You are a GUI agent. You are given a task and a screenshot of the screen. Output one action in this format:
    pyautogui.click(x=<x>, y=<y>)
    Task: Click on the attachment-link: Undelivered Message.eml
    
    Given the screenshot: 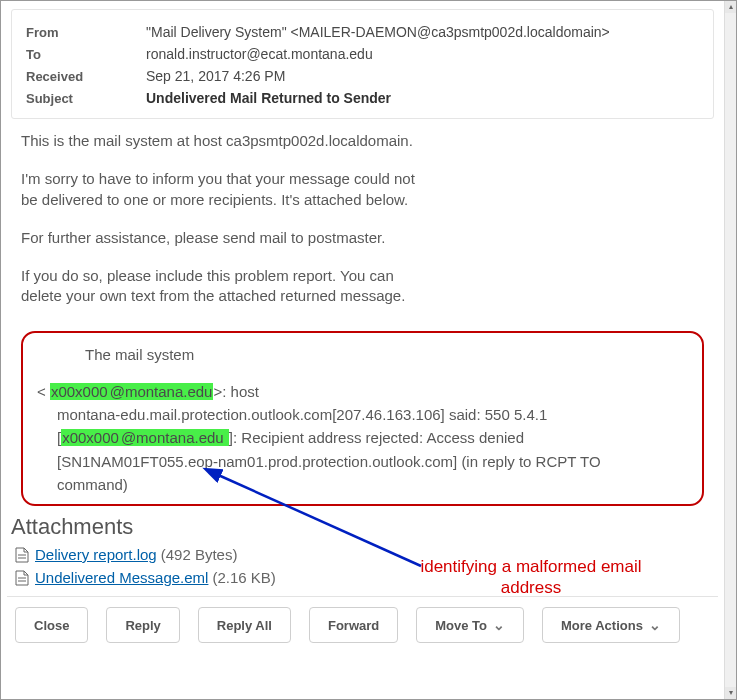 What is the action you would take?
    pyautogui.click(x=122, y=578)
    